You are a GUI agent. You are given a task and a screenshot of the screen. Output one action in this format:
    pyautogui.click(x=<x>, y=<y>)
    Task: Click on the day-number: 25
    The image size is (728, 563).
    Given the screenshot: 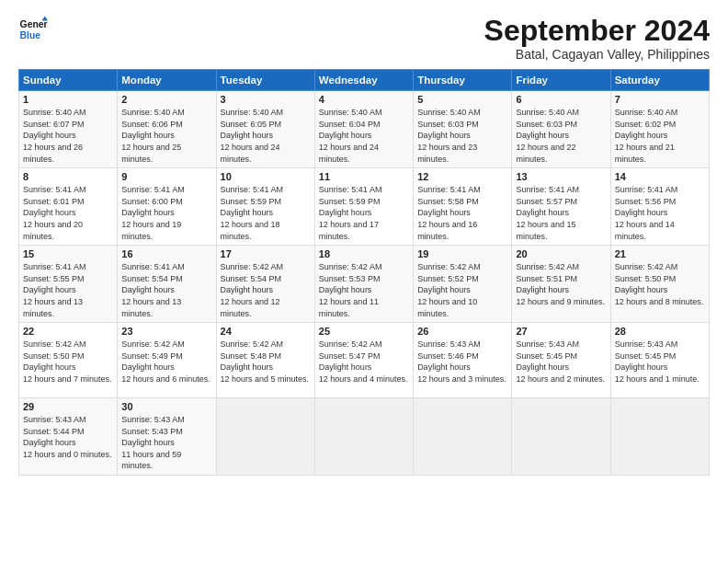 What is the action you would take?
    pyautogui.click(x=364, y=331)
    